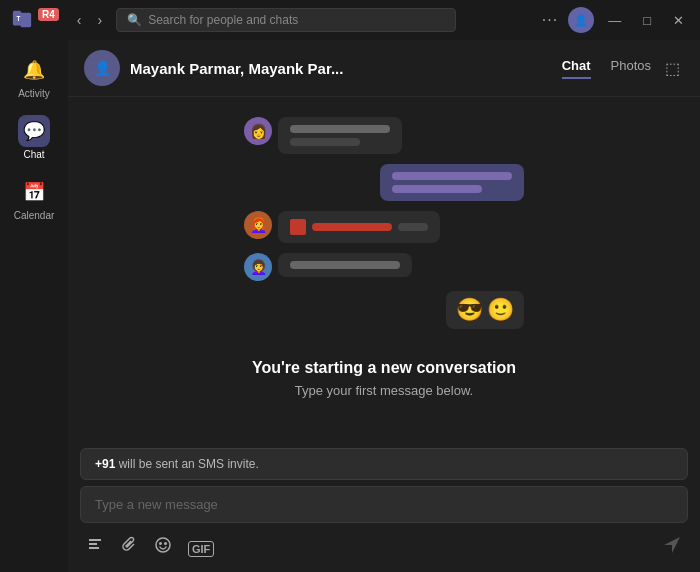 This screenshot has width=700, height=572. Describe the element at coordinates (647, 20) in the screenshot. I see `maximize-button: □` at that location.